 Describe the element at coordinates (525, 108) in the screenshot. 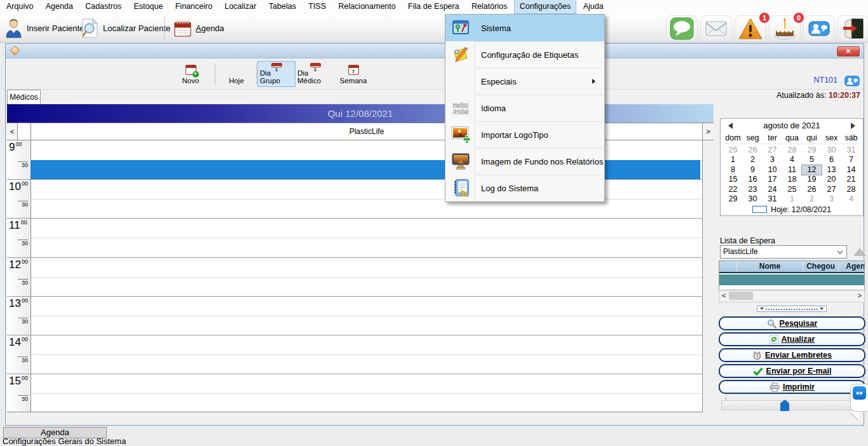

I see `menu-item-idioma: Hello!¡Hola! Idioma` at that location.